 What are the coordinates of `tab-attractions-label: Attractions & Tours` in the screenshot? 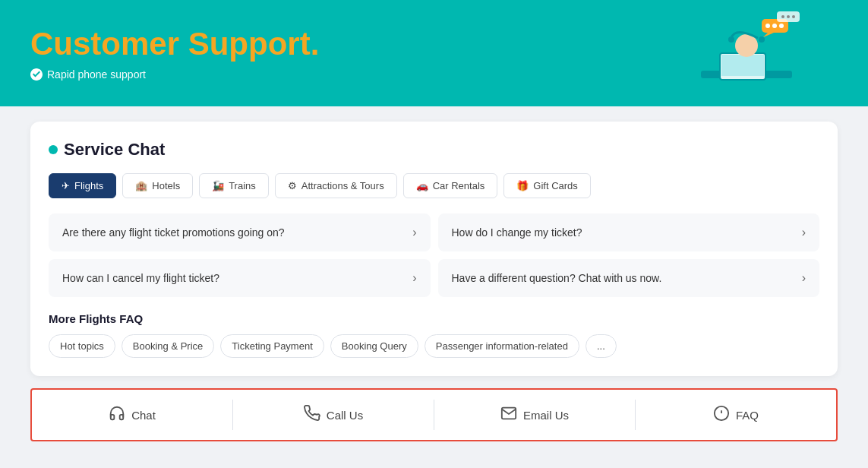 It's located at (343, 185).